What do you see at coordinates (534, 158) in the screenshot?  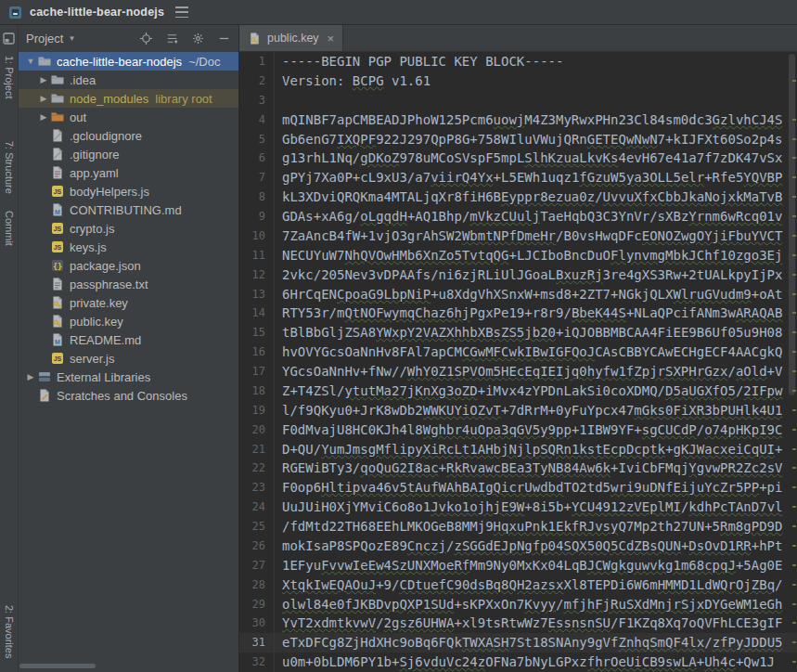 I see `code-line: g13rhL1Nq/gDKoZ978uMCoSVspF5mpLSlhKzuaLk…` at bounding box center [534, 158].